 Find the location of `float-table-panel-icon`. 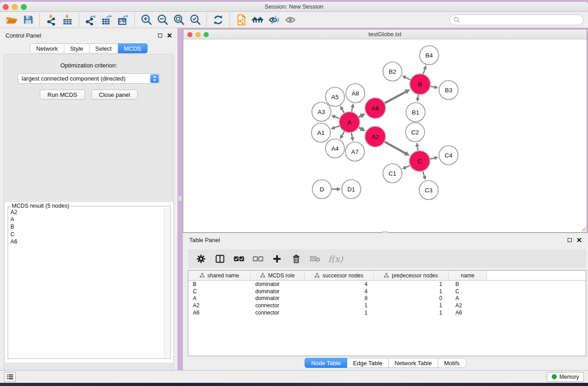

float-table-panel-icon is located at coordinates (569, 240).